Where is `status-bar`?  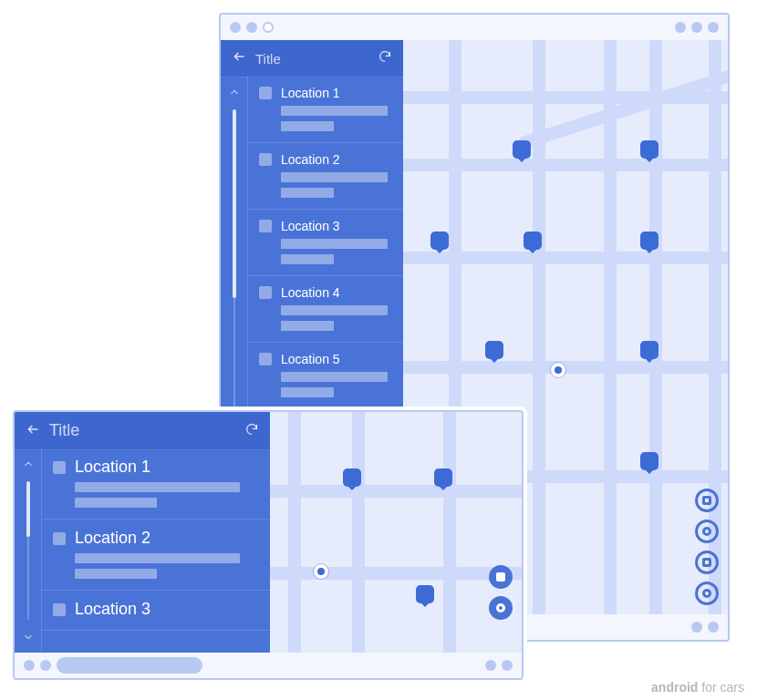 status-bar is located at coordinates (474, 27).